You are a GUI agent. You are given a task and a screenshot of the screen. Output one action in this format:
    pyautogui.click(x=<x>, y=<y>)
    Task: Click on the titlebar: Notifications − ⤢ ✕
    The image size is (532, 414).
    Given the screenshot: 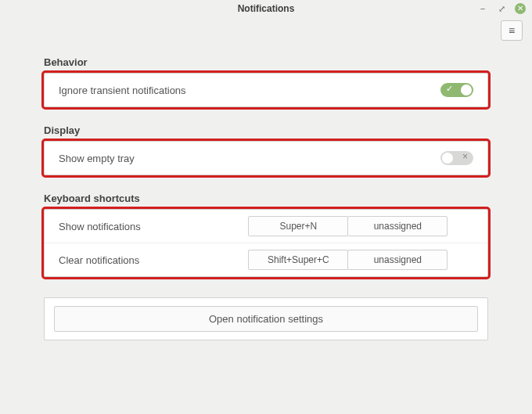 What is the action you would take?
    pyautogui.click(x=266, y=9)
    